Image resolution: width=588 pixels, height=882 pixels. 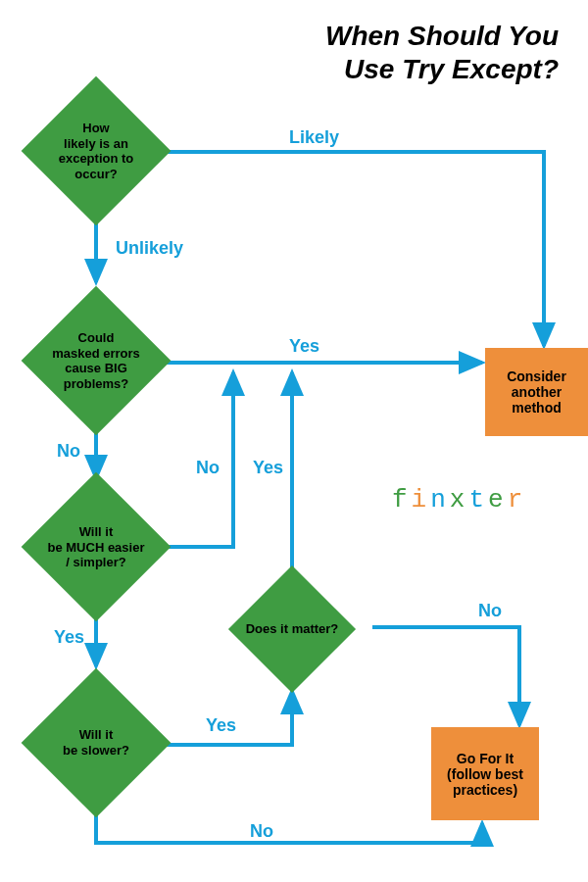 What do you see at coordinates (292, 629) in the screenshot?
I see `q5-text: Does it matter?` at bounding box center [292, 629].